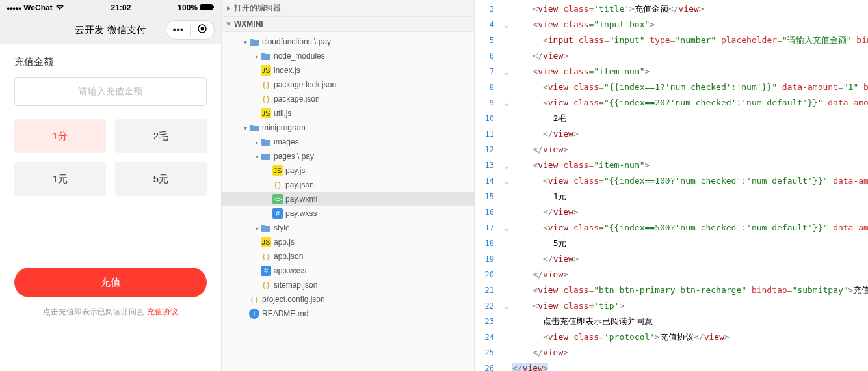 The image size is (868, 371). I want to click on signal-dots-icon, so click(14, 8).